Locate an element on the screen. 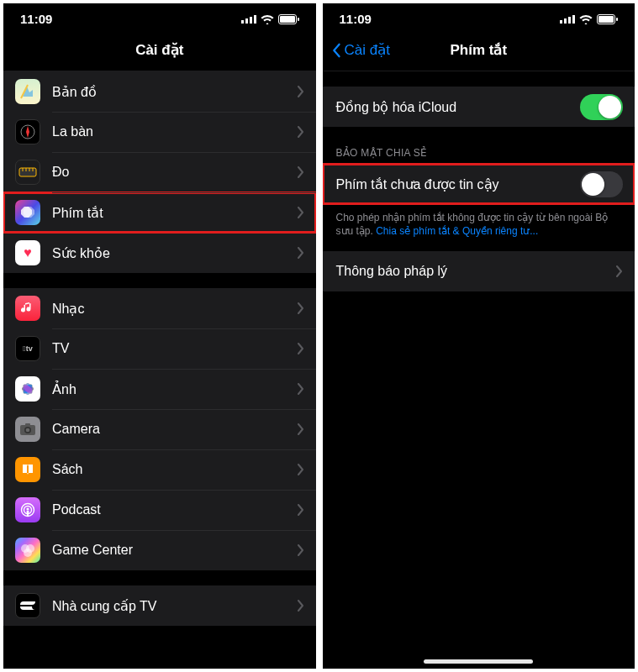 The width and height of the screenshot is (638, 672). icloud-sync-toggle is located at coordinates (602, 108).